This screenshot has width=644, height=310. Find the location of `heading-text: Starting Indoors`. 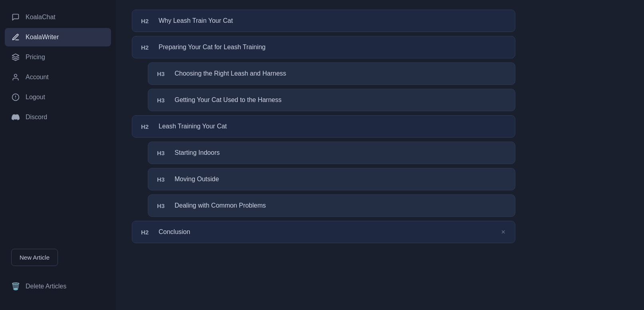

heading-text: Starting Indoors is located at coordinates (340, 153).